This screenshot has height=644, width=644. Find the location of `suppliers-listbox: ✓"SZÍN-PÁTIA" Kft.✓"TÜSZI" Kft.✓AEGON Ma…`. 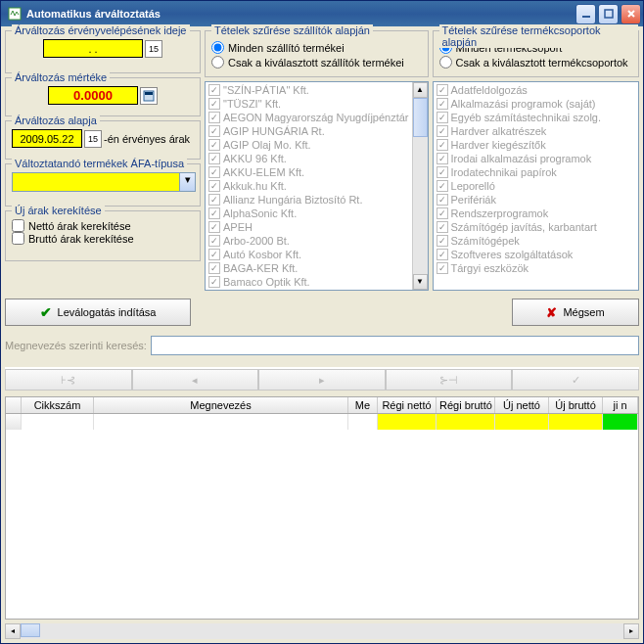

suppliers-listbox: ✓"SZÍN-PÁTIA" Kft.✓"TÜSZI" Kft.✓AEGON Ma… is located at coordinates (317, 186).